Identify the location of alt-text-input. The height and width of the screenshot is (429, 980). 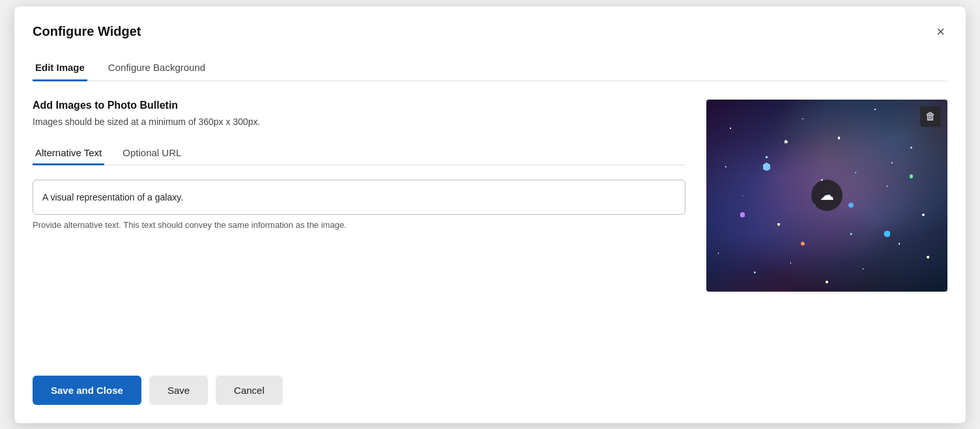
(359, 197).